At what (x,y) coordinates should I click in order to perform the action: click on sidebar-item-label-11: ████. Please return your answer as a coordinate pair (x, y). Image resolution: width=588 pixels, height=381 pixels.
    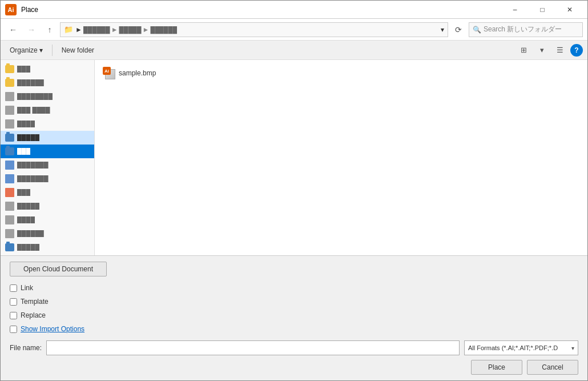
    Looking at the image, I should click on (26, 220).